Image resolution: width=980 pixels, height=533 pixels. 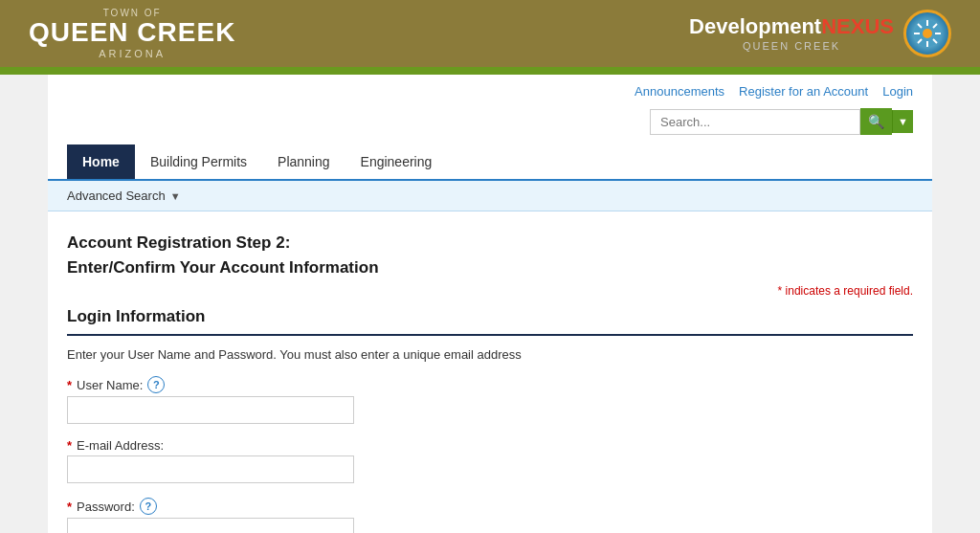 I want to click on search-input, so click(x=755, y=122).